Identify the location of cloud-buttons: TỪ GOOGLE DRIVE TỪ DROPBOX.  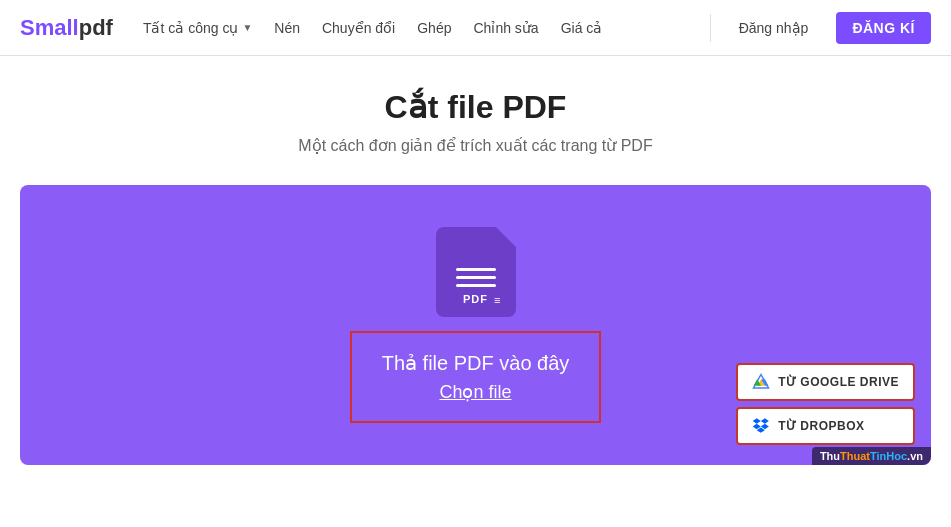
(826, 404).